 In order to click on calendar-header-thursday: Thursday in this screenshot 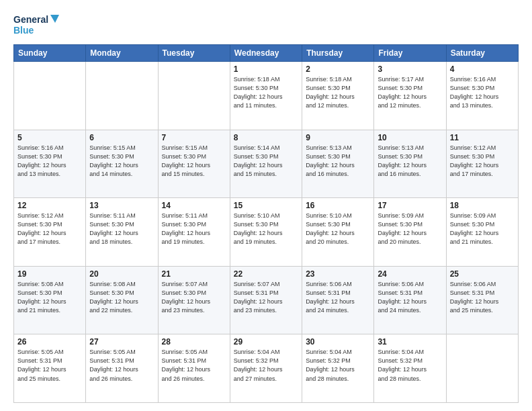, I will do `click(339, 54)`.